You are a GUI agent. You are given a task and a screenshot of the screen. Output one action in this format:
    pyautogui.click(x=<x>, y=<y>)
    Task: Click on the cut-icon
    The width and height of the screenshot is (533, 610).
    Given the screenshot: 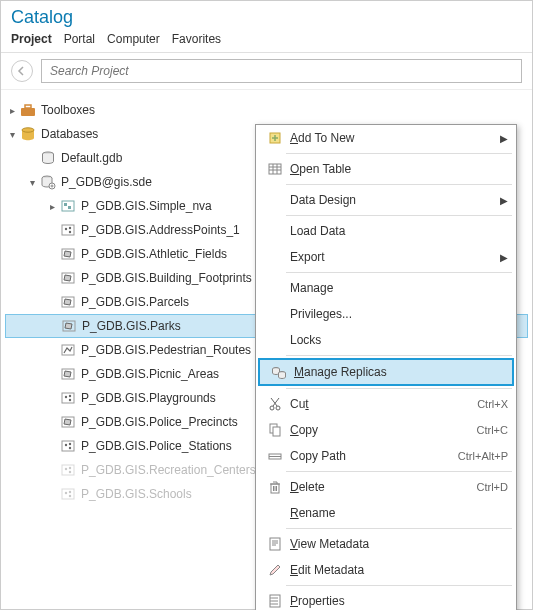 What is the action you would take?
    pyautogui.click(x=275, y=404)
    